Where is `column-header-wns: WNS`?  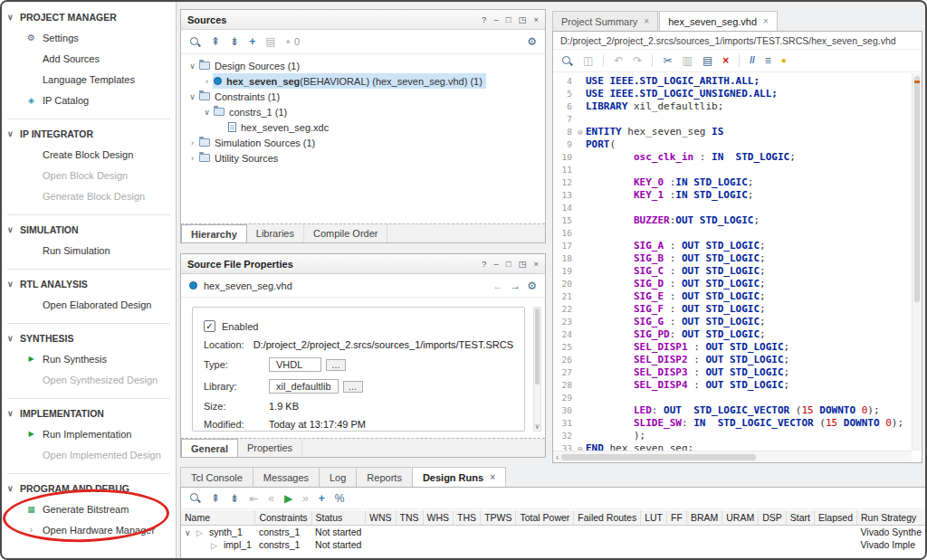
column-header-wns: WNS is located at coordinates (381, 517).